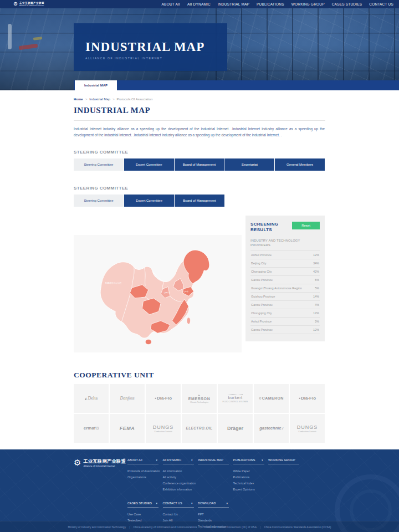 The image size is (399, 532). I want to click on partner-logo: gastechnic, so click(272, 428).